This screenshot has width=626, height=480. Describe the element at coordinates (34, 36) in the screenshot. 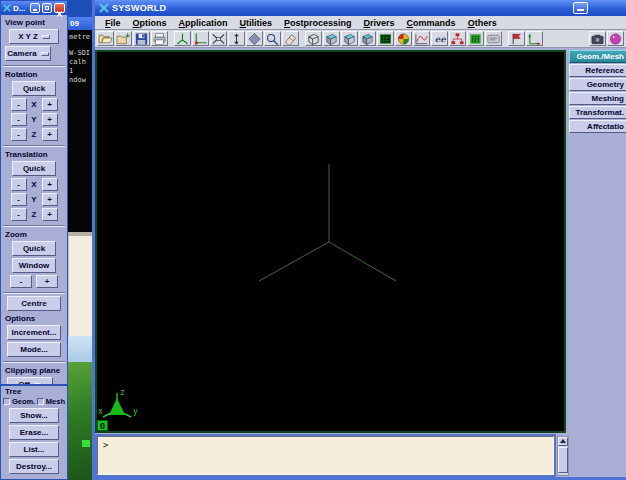

I see `xyz-viewpoint-button: X Y Z` at that location.